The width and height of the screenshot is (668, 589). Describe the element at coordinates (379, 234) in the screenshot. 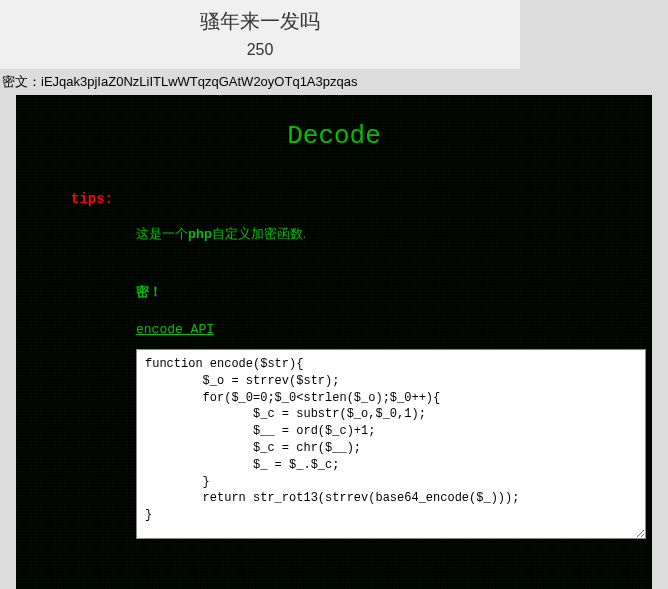

I see `description-text: 这是一个php自定义加密函数.` at that location.